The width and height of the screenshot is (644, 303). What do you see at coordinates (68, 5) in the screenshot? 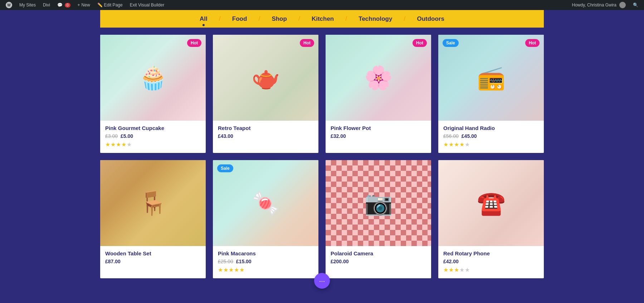
I see `comment-count: 0` at bounding box center [68, 5].